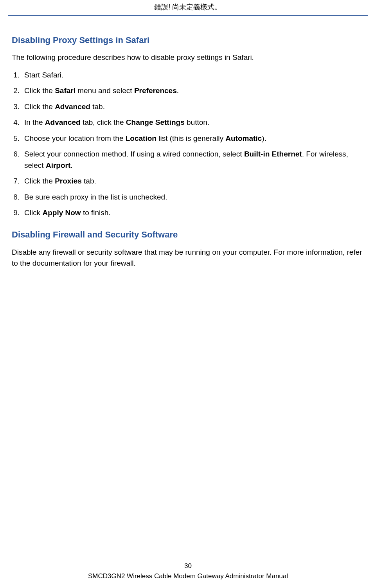 Image resolution: width=376 pixels, height=588 pixels. Describe the element at coordinates (188, 213) in the screenshot. I see `step-item: Click Apply Now to finish.` at that location.